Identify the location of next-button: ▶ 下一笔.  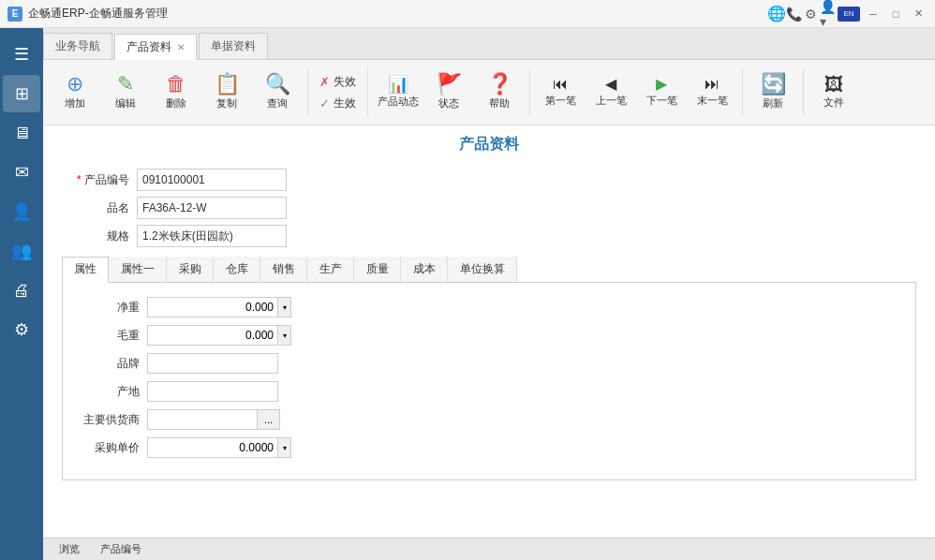
(661, 93).